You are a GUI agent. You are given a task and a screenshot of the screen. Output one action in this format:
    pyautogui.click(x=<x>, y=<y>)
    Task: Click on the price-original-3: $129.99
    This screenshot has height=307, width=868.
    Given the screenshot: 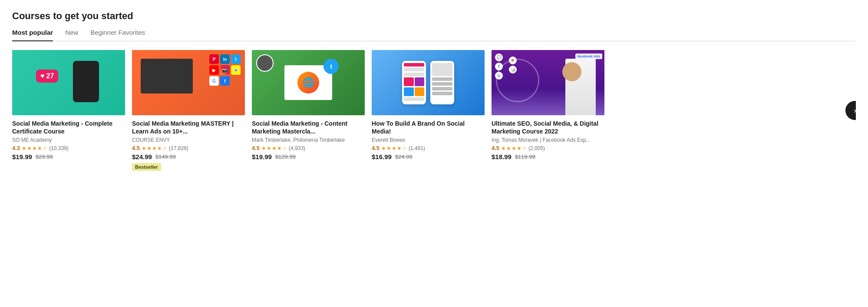 What is the action you would take?
    pyautogui.click(x=286, y=157)
    